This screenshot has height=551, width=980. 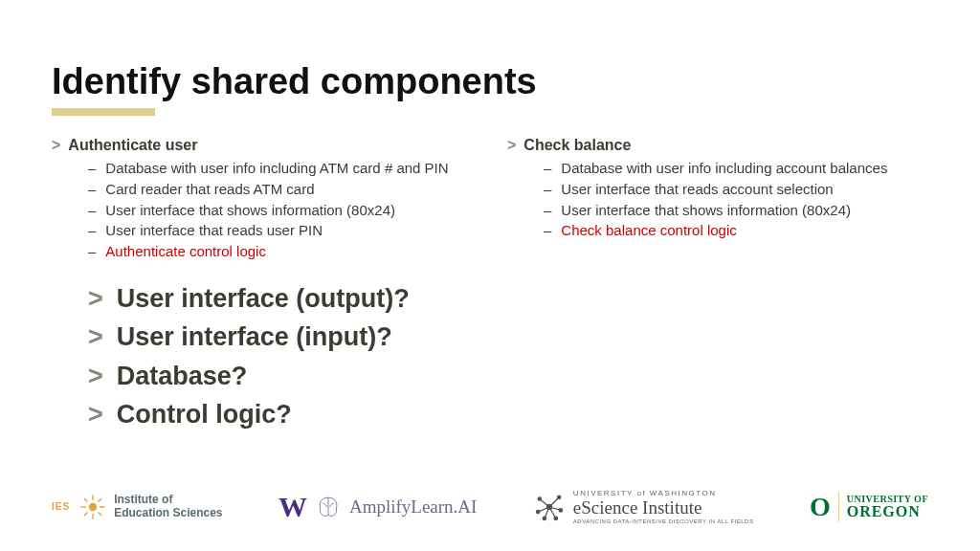 I want to click on list-item-text: Card reader that reads ATM card, so click(x=210, y=189).